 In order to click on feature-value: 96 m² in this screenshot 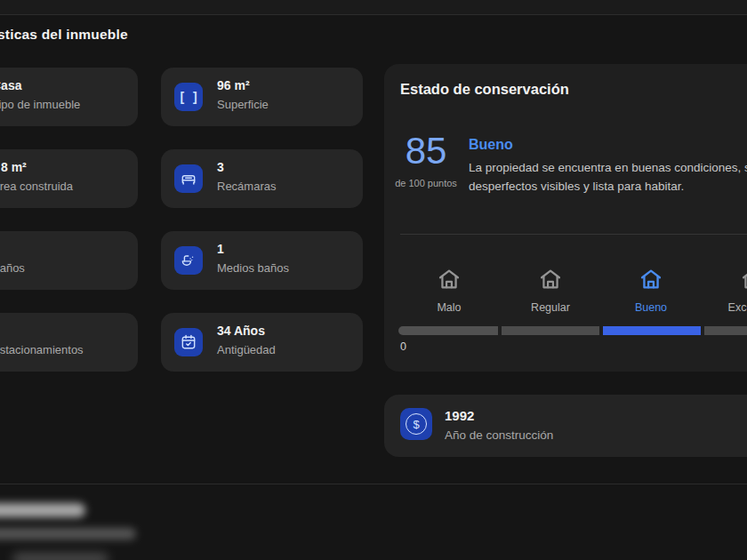, I will do `click(233, 85)`.